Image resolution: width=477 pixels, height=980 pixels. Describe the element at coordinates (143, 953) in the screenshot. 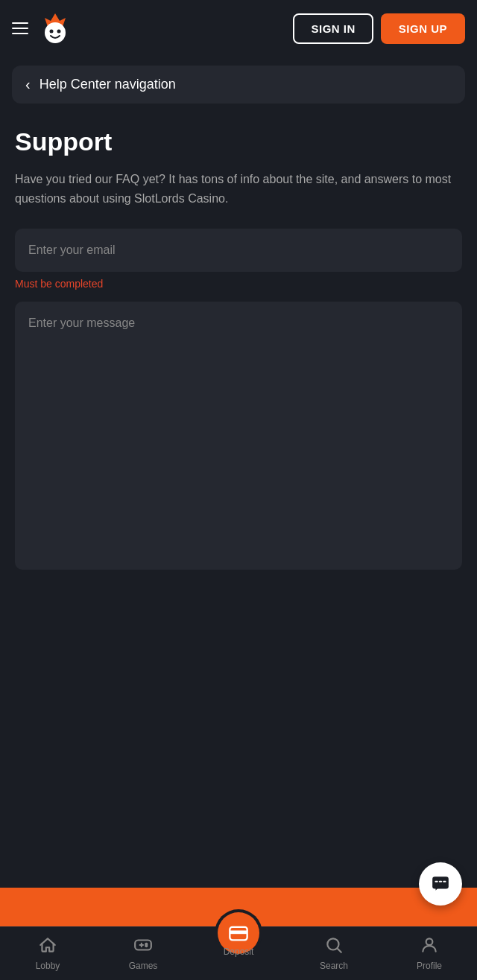

I see `nav-item-games: Games` at that location.